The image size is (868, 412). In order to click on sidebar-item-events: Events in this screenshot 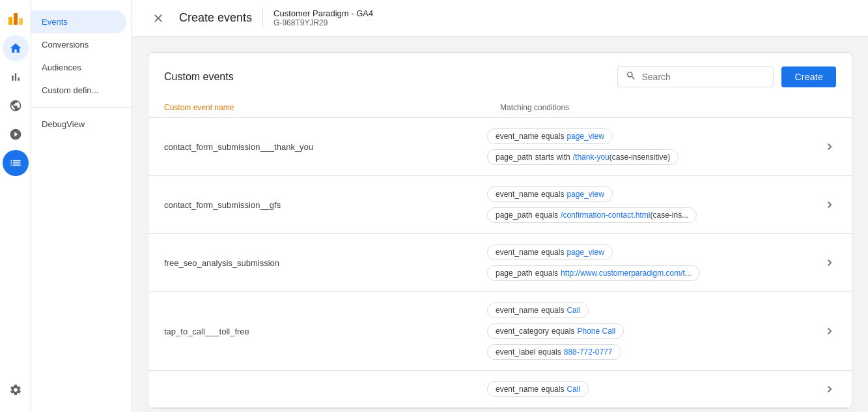, I will do `click(79, 22)`.